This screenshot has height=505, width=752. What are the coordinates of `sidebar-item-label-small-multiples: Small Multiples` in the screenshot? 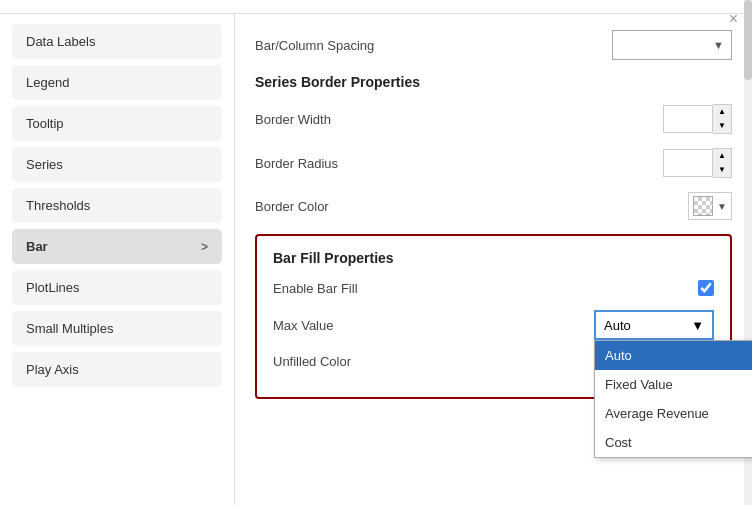 It's located at (70, 328).